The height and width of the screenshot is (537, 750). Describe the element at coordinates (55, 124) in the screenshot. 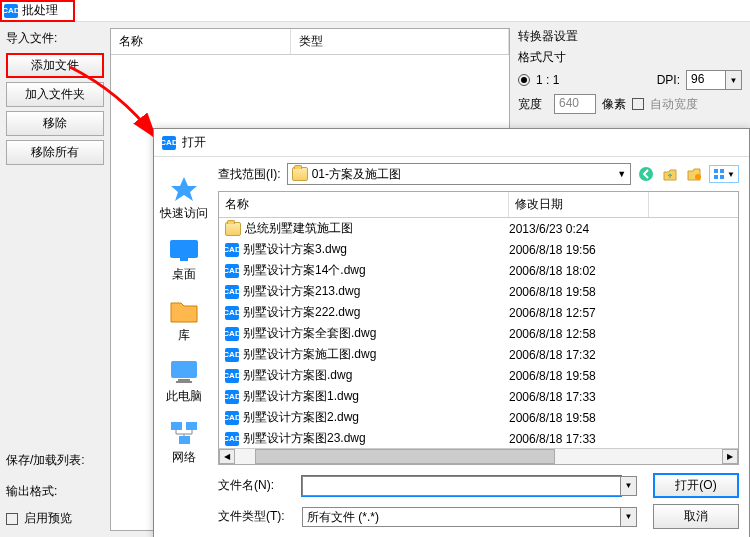

I see `remove-button: 移除` at that location.